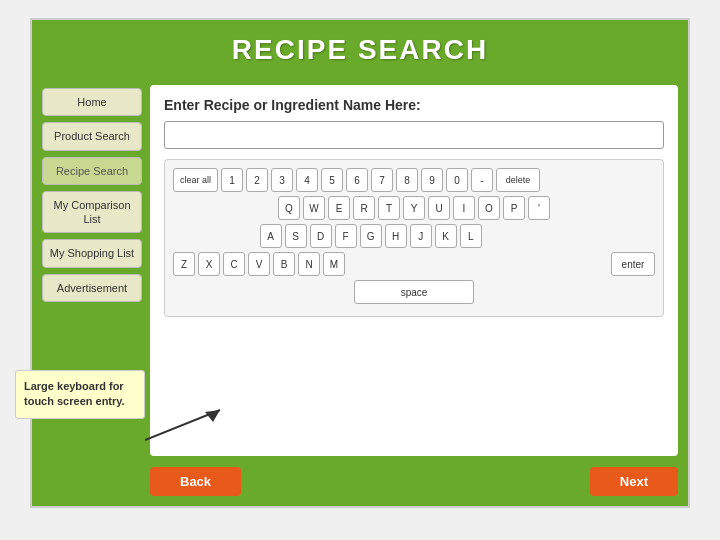  I want to click on key-b: B, so click(284, 264).